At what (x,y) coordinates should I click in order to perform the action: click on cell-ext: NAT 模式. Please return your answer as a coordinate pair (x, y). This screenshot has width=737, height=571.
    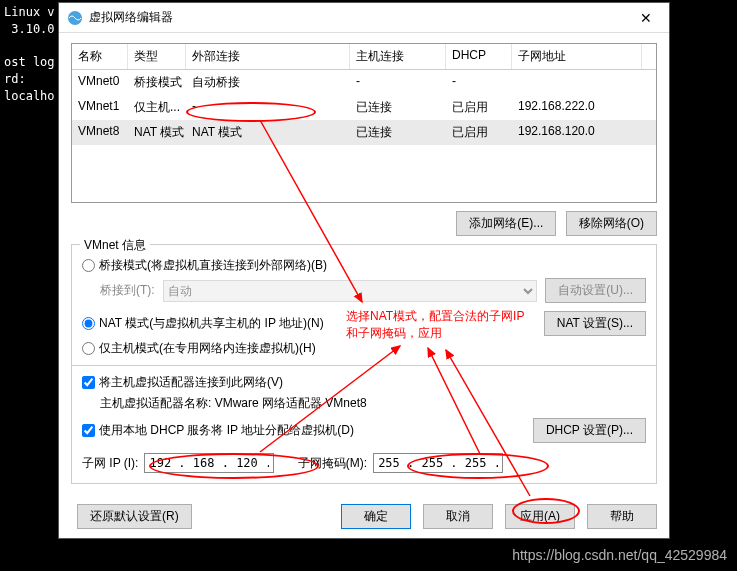
    Looking at the image, I should click on (268, 132).